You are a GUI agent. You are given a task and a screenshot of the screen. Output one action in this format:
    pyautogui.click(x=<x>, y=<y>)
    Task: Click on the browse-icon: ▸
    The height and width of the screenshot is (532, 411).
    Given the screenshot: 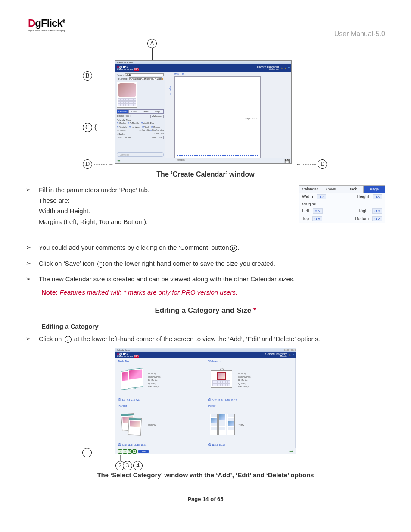 What is the action you would take?
    pyautogui.click(x=163, y=78)
    